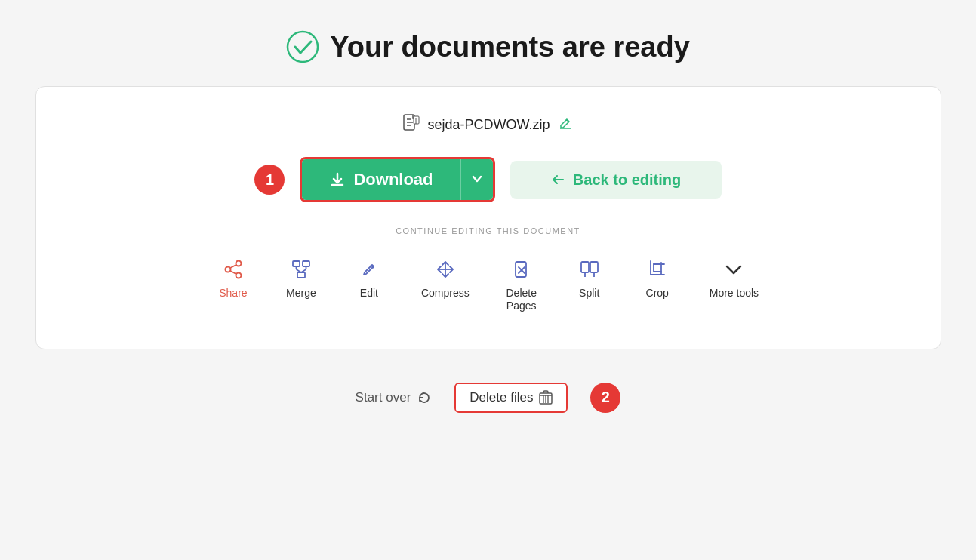 The image size is (976, 560). I want to click on edit-file-link-icon, so click(565, 125).